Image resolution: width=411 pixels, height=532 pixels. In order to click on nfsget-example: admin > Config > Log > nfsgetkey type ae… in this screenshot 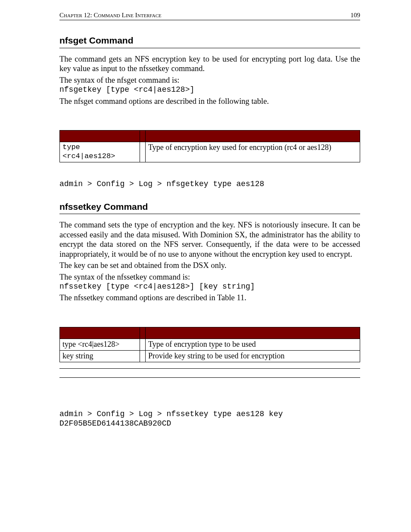, I will do `click(210, 184)`.